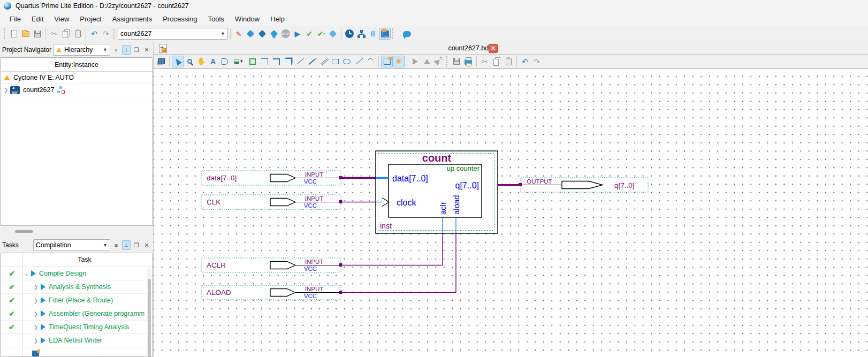 This screenshot has height=357, width=868. I want to click on task-row-fitter: ✔ ❯ Fitter (Place & Route), so click(77, 301).